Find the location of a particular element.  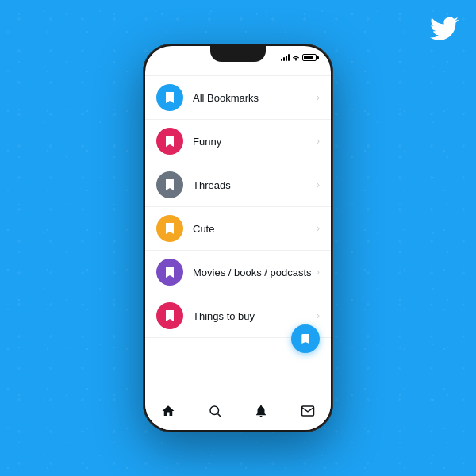

phone-notch is located at coordinates (238, 54).